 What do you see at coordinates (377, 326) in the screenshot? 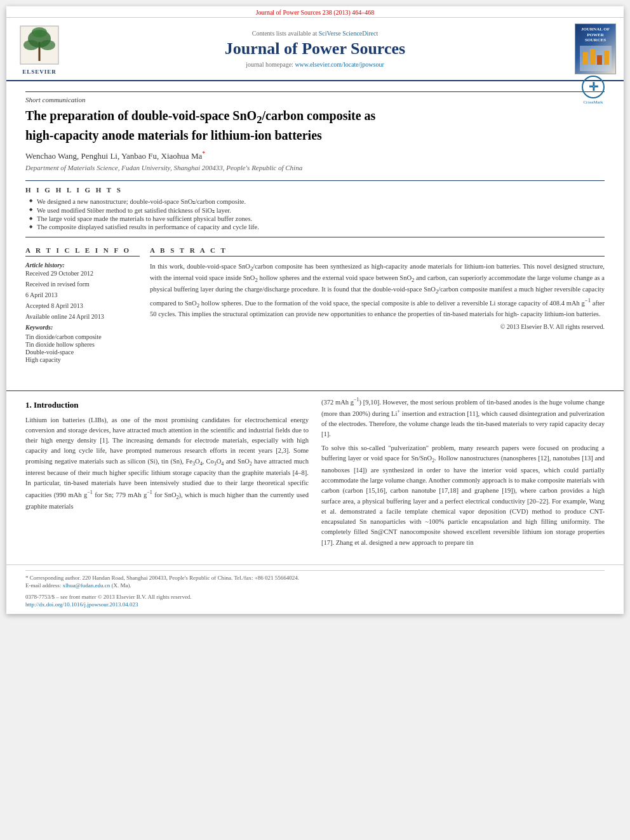
I see `copyright-line: © 2013 Elsevier B.V. All rights reserved…` at bounding box center [377, 326].